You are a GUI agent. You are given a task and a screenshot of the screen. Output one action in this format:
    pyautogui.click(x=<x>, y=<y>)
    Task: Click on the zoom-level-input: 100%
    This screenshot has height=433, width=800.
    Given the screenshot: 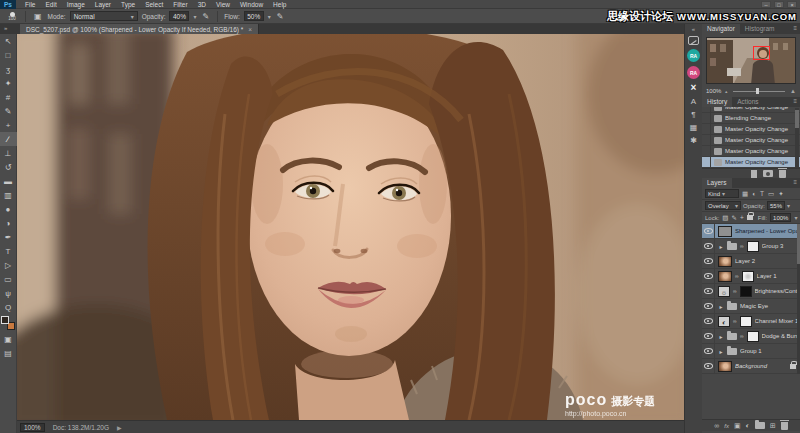 What is the action you would take?
    pyautogui.click(x=32, y=428)
    